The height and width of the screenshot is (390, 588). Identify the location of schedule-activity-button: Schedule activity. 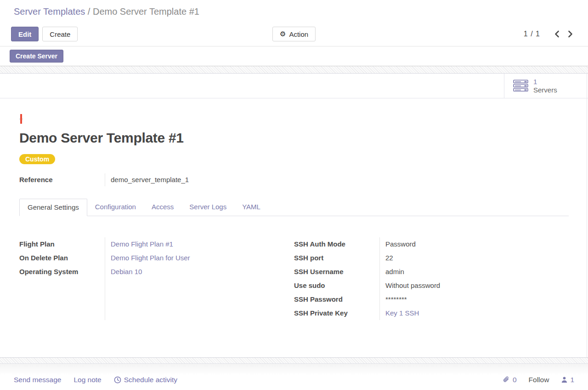
(146, 380).